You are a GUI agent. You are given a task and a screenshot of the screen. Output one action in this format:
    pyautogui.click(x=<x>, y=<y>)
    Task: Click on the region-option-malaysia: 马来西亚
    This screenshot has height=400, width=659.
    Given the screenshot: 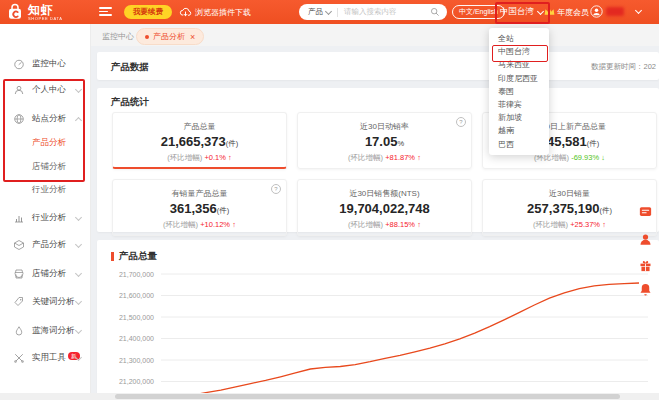 What is the action you would take?
    pyautogui.click(x=519, y=64)
    